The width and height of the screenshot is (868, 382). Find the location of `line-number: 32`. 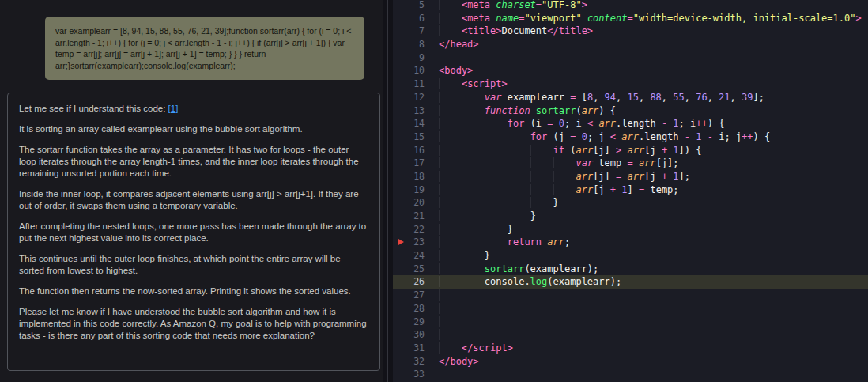

line-number: 32 is located at coordinates (416, 362).